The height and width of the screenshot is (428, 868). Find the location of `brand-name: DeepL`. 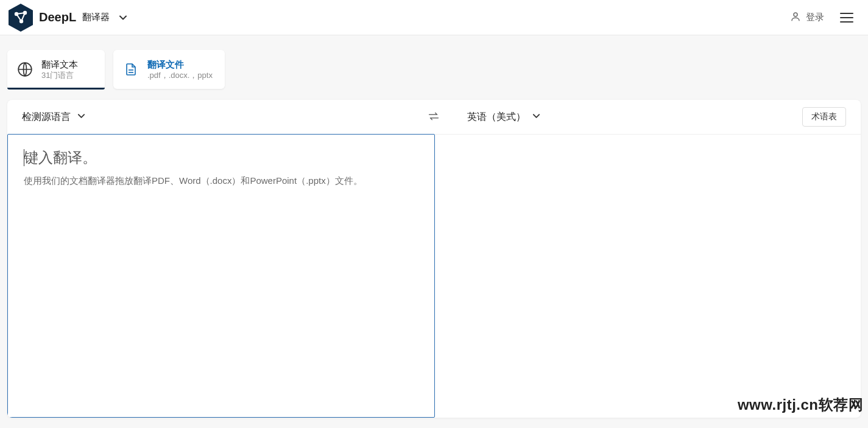

brand-name: DeepL is located at coordinates (57, 17).